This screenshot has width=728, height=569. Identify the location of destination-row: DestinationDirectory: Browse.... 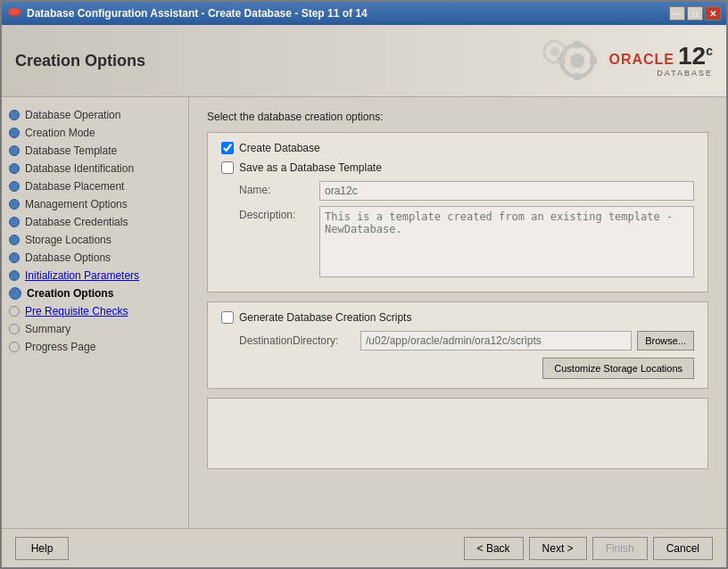
(467, 341).